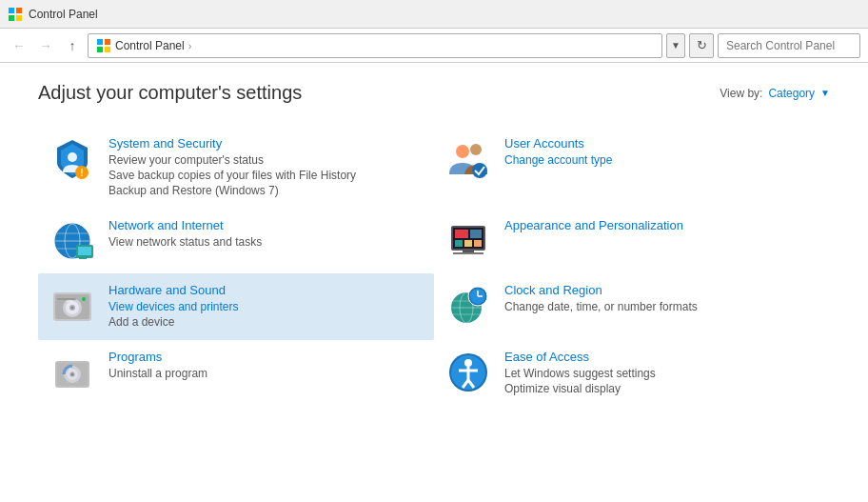 This screenshot has width=868, height=502. I want to click on user-accounts-content: User Accounts Change account type, so click(558, 152).